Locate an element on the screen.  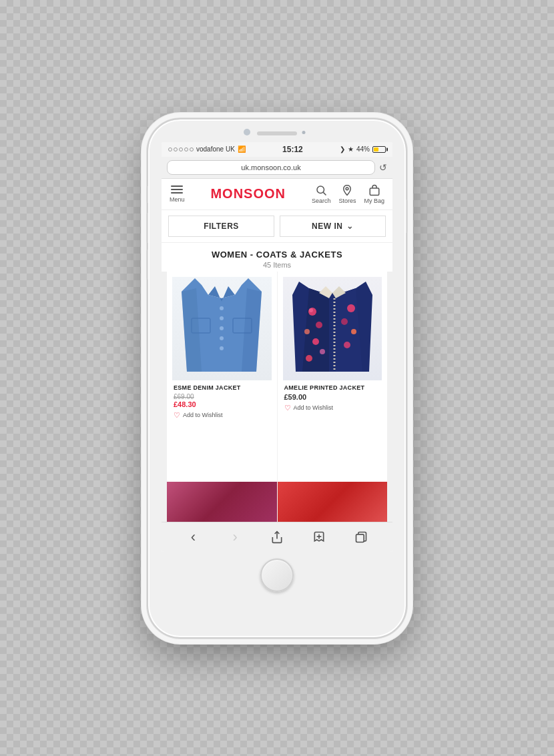
battery-icon is located at coordinates (379, 149).